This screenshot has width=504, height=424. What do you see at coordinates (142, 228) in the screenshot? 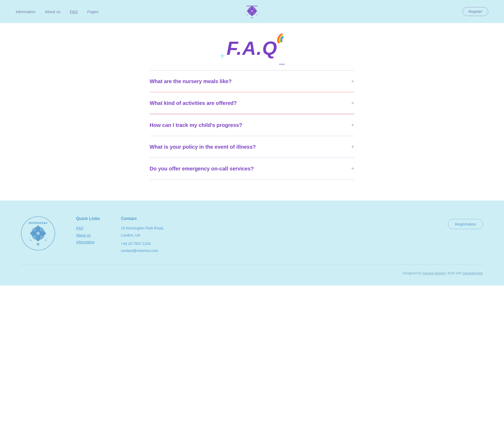
I see `contact-address-line1: 15 Kensington Park Road,` at bounding box center [142, 228].